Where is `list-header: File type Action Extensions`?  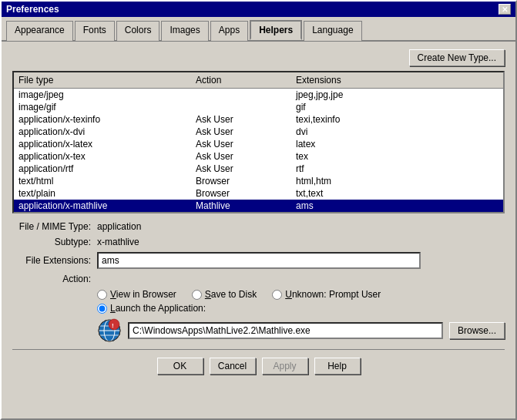 list-header: File type Action Extensions is located at coordinates (259, 80).